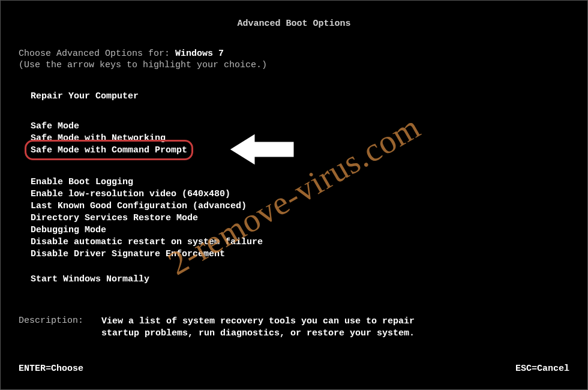  What do you see at coordinates (146, 206) in the screenshot?
I see `menu-item-last-known-good: Last Known Good Configuration (advanced)` at bounding box center [146, 206].